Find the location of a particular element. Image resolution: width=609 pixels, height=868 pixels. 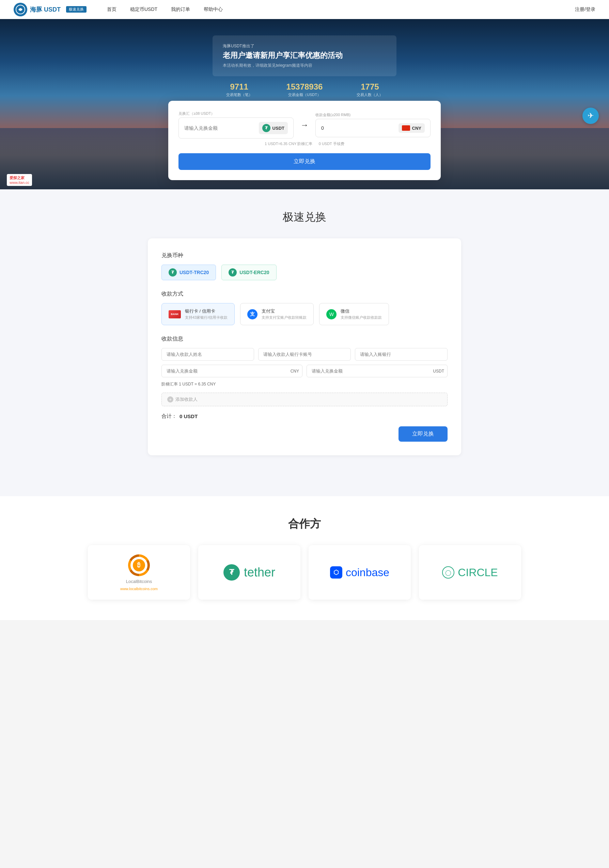

usdt-amount-input is located at coordinates (377, 371).